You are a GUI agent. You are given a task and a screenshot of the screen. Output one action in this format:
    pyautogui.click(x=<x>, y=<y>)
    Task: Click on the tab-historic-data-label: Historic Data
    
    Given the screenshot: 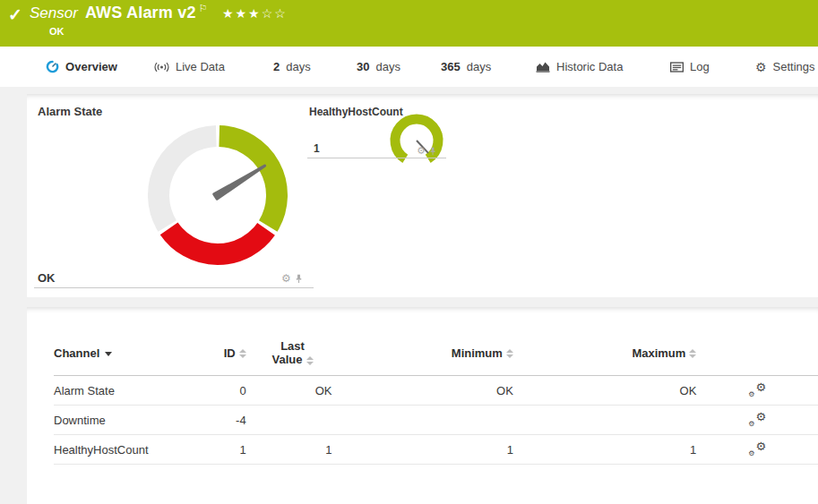 What is the action you would take?
    pyautogui.click(x=590, y=66)
    